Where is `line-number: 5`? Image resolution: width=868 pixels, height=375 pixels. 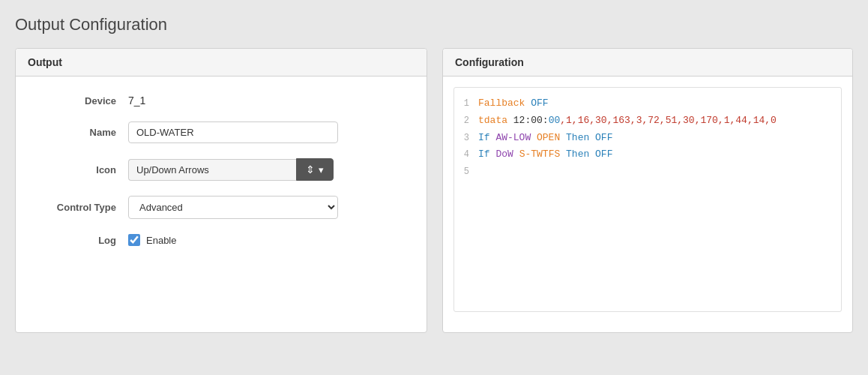
line-number: 5 is located at coordinates (466, 172).